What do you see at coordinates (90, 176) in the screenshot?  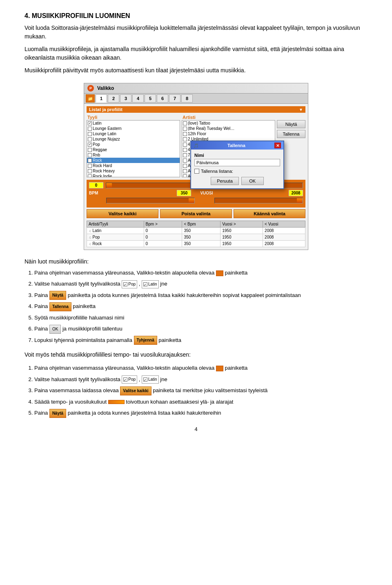 I see `style-checkbox-rock-indie` at bounding box center [90, 176].